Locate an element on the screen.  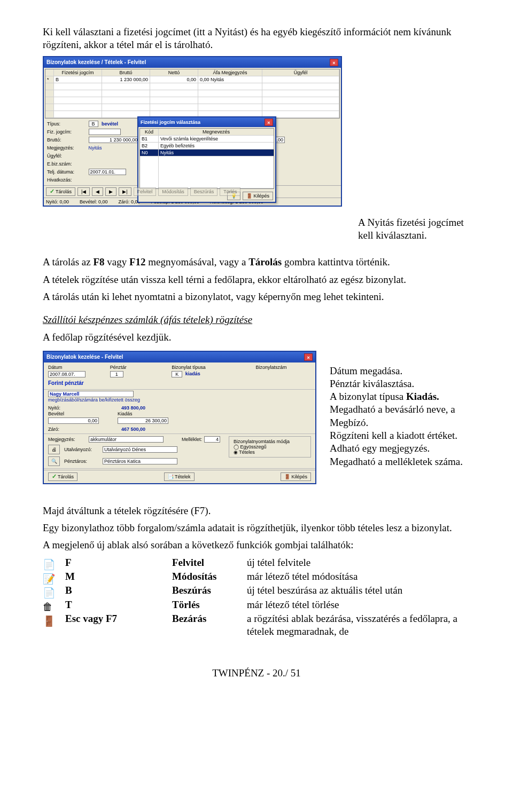
lbl-fizjogcim: Fiz. jogcím: is located at coordinates (67, 132).